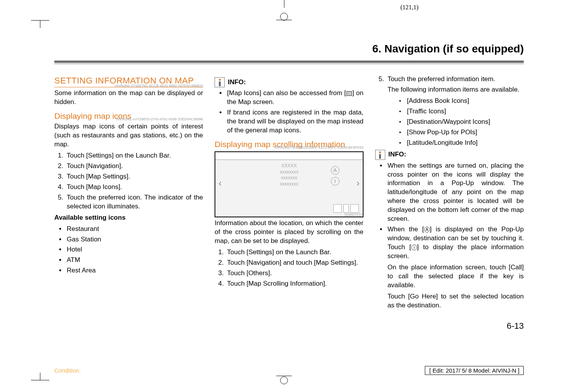 The image size is (568, 392). I want to click on step-item: Touch [Navigation]., so click(134, 166).